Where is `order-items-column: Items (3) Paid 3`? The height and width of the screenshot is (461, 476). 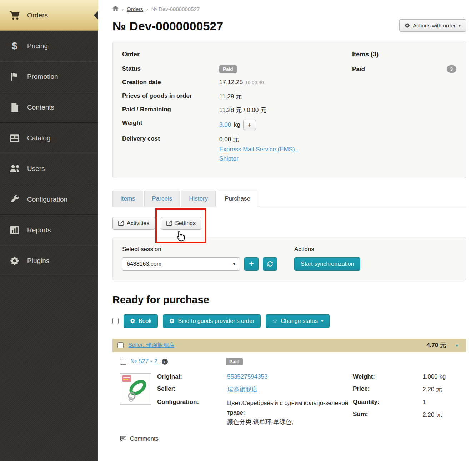
order-items-column: Items (3) Paid 3 is located at coordinates (404, 110).